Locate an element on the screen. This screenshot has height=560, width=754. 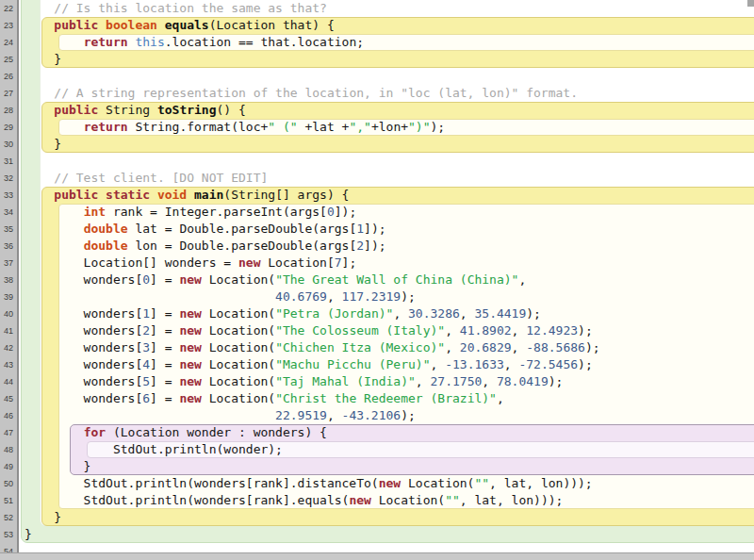
line-number: 26 is located at coordinates (7, 76).